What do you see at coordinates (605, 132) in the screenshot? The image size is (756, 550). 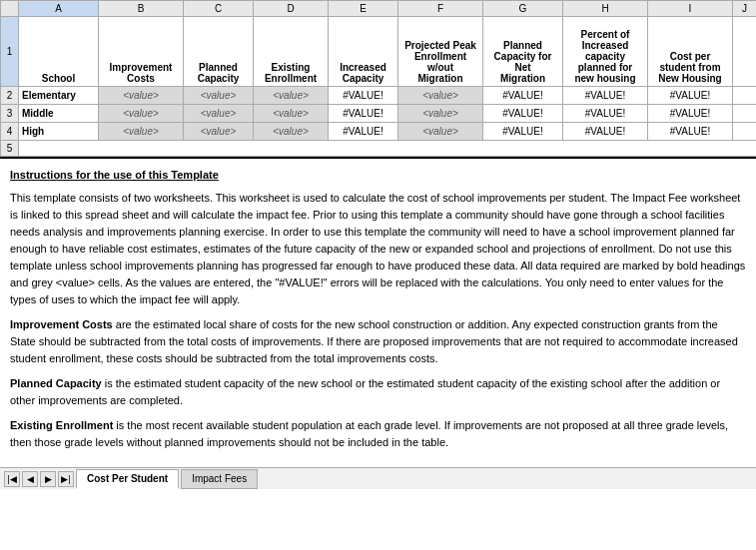 I see `high-percent-increased: #VALUE!` at bounding box center [605, 132].